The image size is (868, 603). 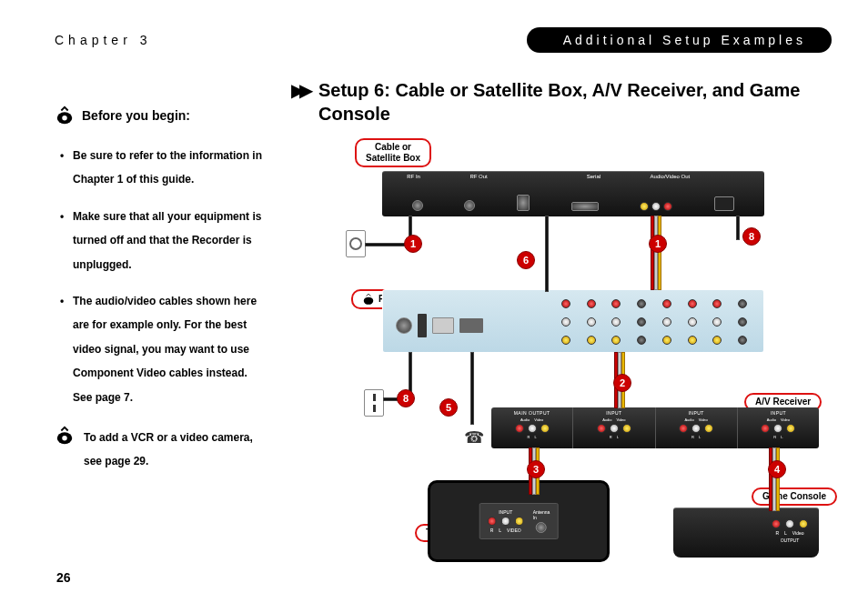 I want to click on port-label: RF Out, so click(x=479, y=176).